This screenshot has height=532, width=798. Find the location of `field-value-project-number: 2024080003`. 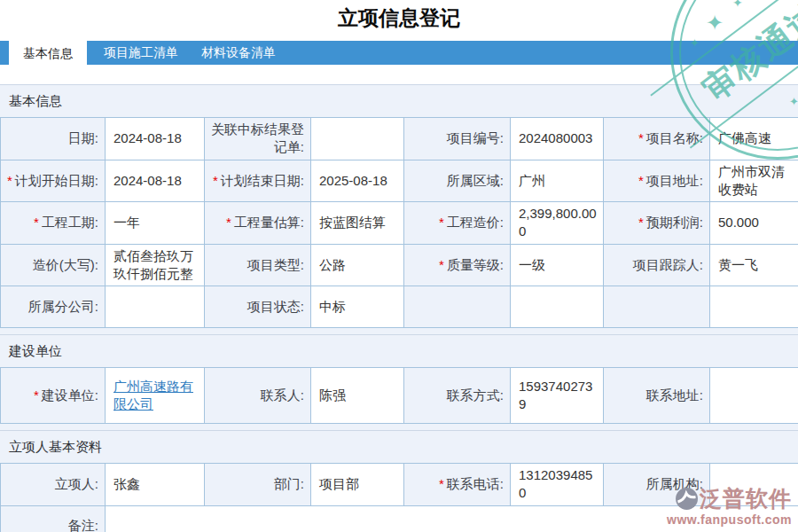

field-value-project-number: 2024080003 is located at coordinates (557, 139).